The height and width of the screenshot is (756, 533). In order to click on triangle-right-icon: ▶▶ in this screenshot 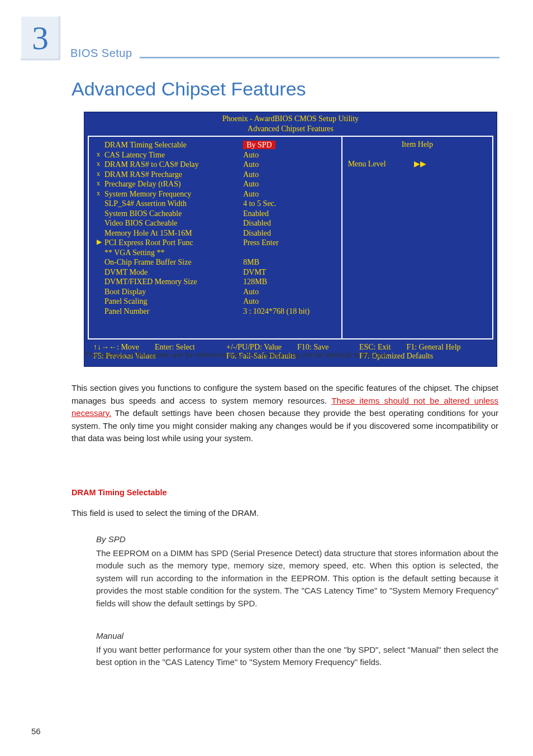, I will do `click(420, 164)`.